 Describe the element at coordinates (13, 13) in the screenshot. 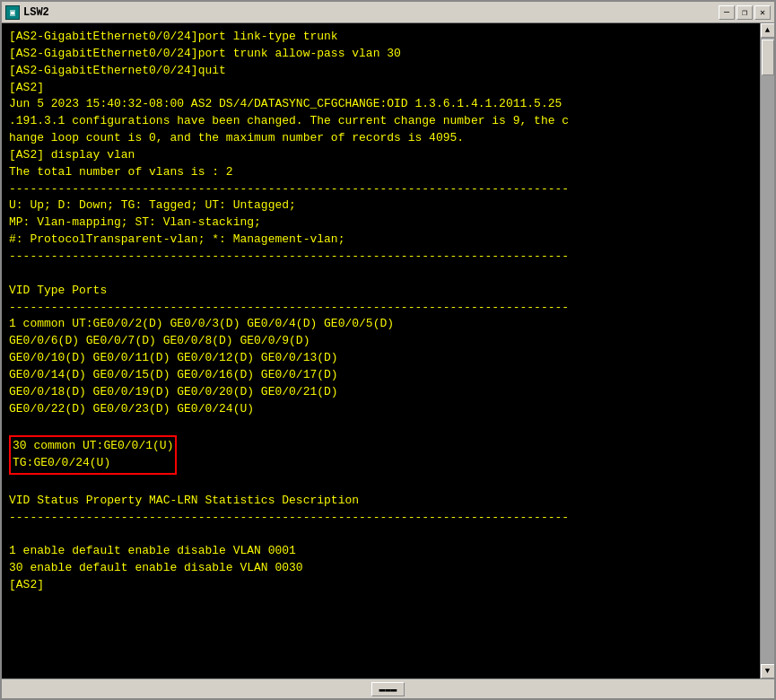

I see `window-icon: ▣` at that location.